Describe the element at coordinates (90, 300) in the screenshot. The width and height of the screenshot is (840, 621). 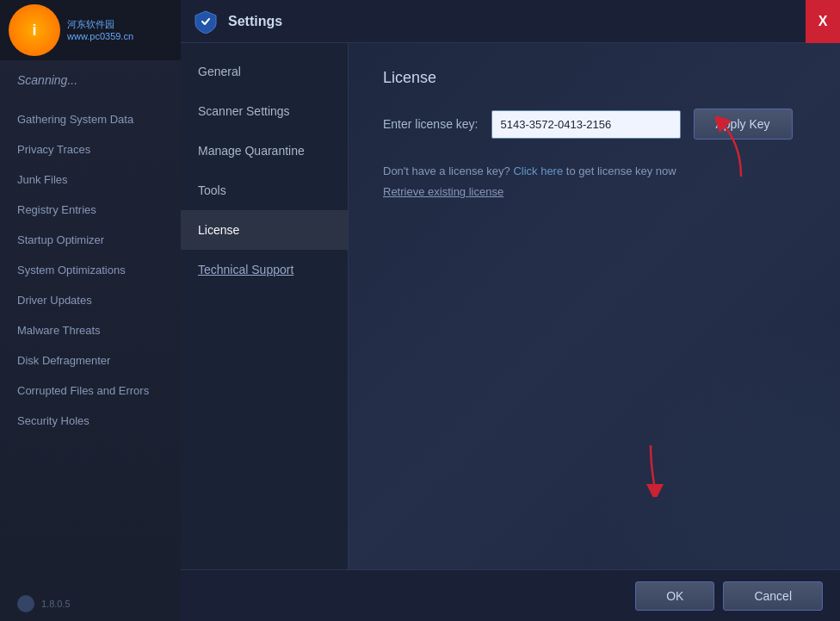
I see `sidebar-item-driver: Driver Updates` at that location.